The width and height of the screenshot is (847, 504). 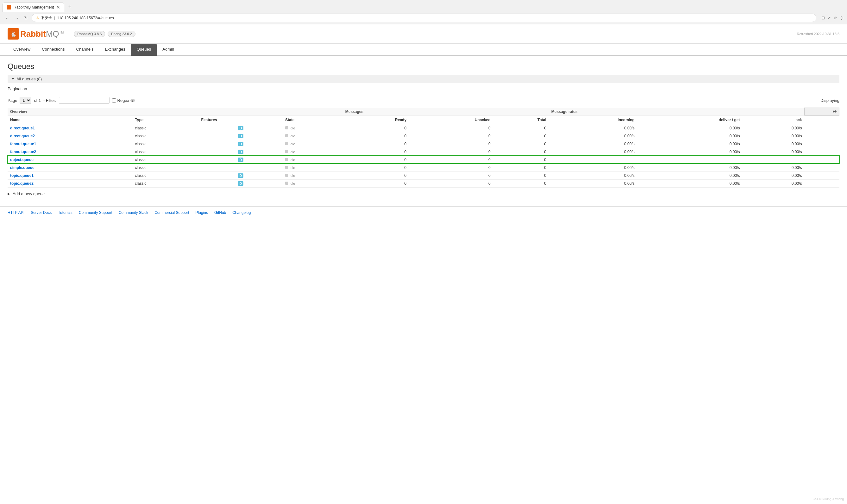 What do you see at coordinates (822, 120) in the screenshot?
I see `col-spacer` at bounding box center [822, 120].